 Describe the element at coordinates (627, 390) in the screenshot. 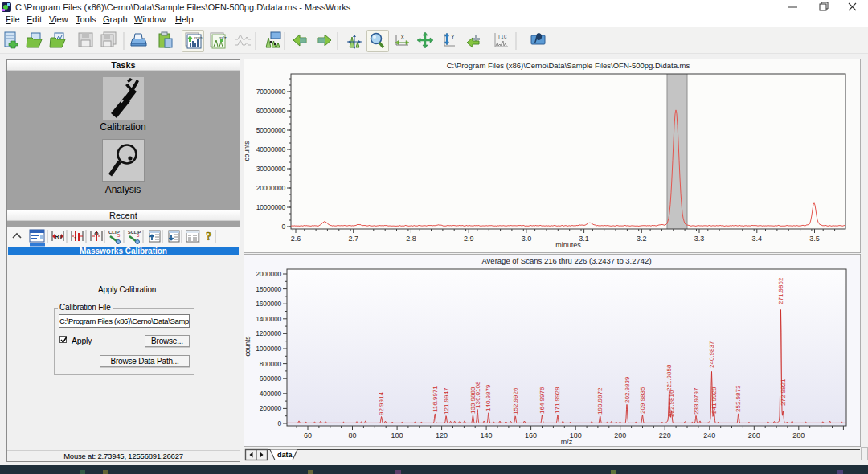

I see `svg-text: 202.9839` at that location.